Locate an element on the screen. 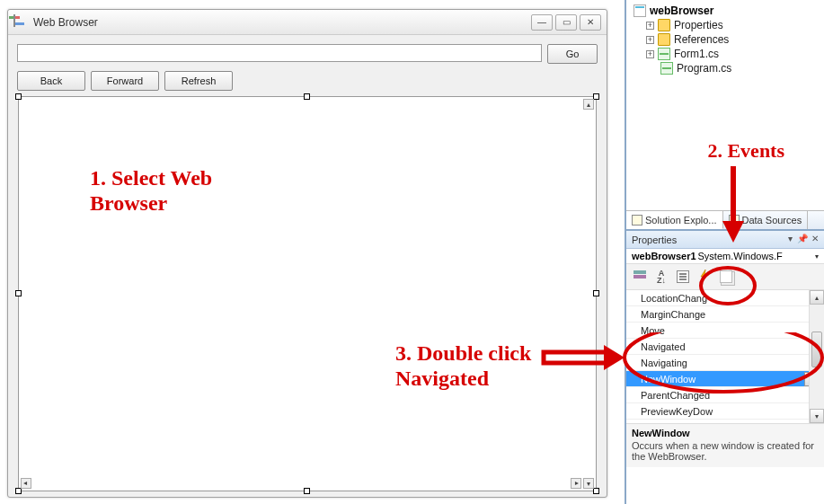 This screenshot has height=504, width=824. tree-label: Properties is located at coordinates (699, 25).